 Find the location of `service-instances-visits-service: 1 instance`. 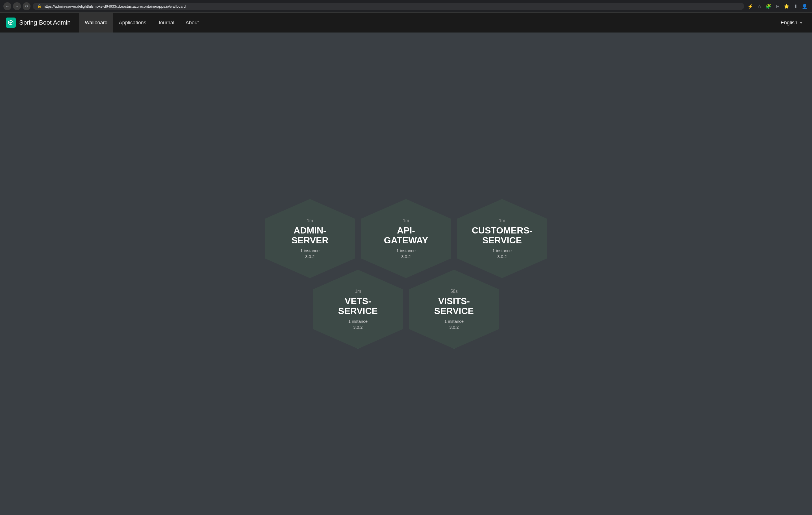

service-instances-visits-service: 1 instance is located at coordinates (454, 321).